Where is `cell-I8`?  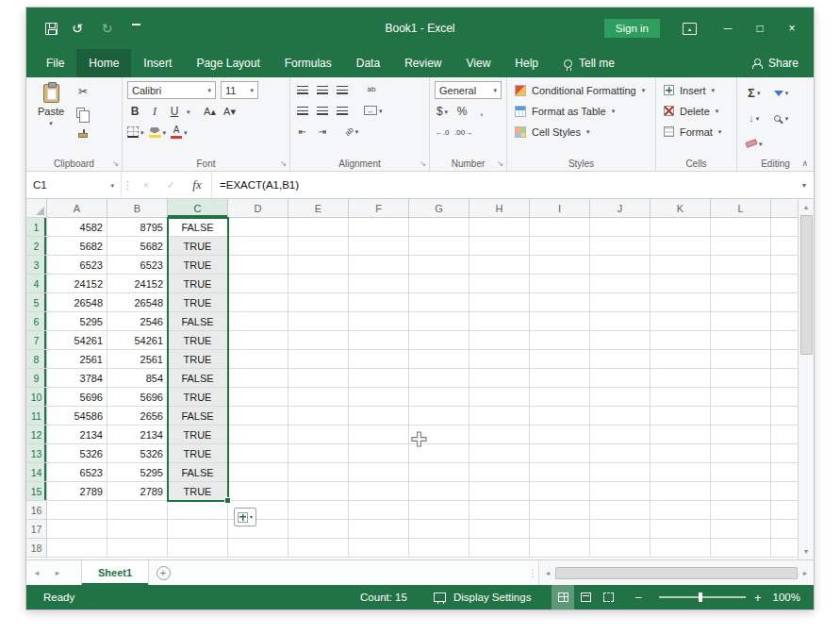
cell-I8 is located at coordinates (560, 359).